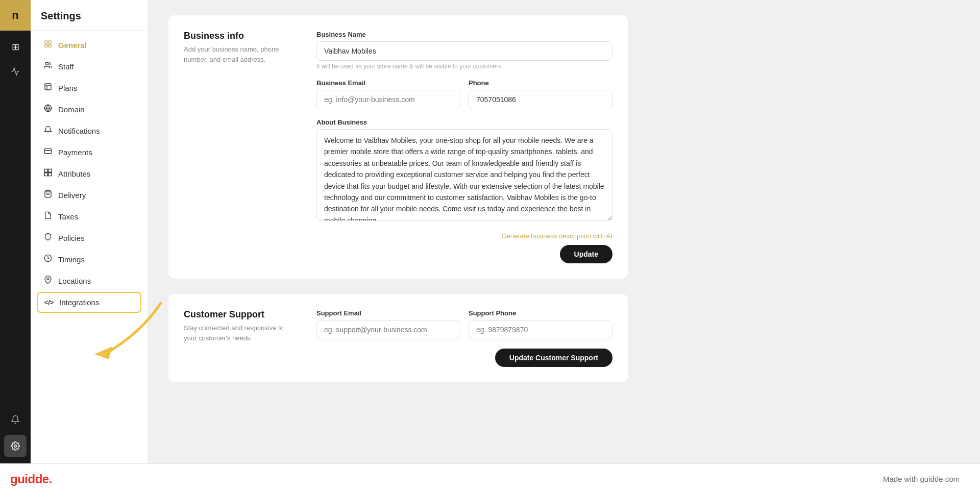 The image size is (980, 494). Describe the element at coordinates (464, 122) in the screenshot. I see `about-label: About Business` at that location.